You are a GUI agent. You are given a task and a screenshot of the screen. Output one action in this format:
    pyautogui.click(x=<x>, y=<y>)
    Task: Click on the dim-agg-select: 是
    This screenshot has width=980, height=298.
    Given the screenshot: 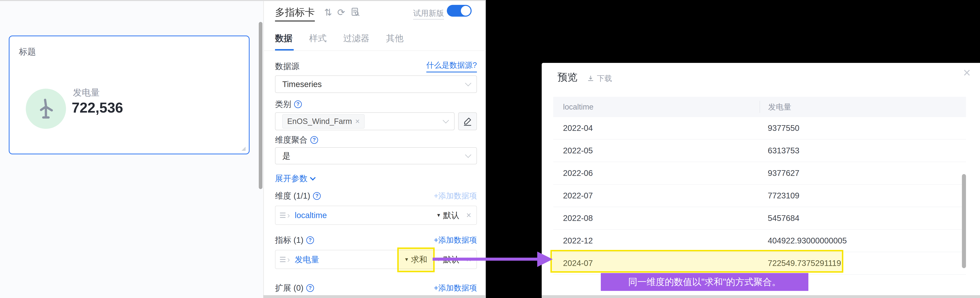 What is the action you would take?
    pyautogui.click(x=376, y=156)
    